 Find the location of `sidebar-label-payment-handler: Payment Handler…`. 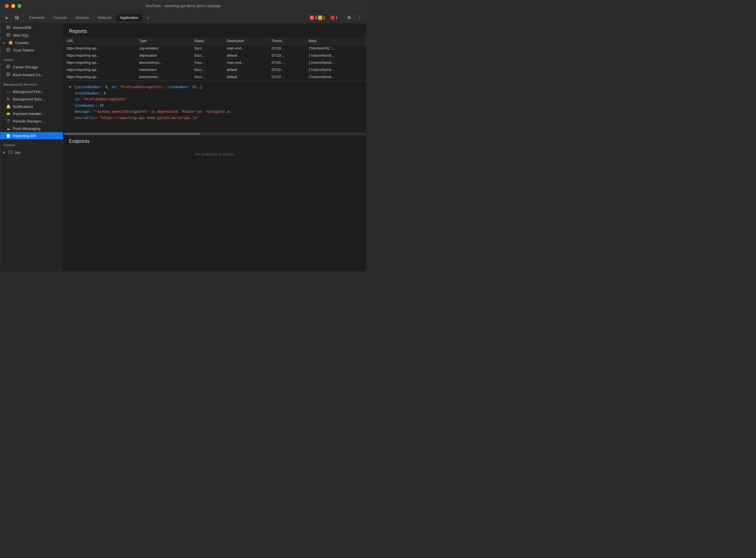

sidebar-label-payment-handler: Payment Handler… is located at coordinates (29, 113).